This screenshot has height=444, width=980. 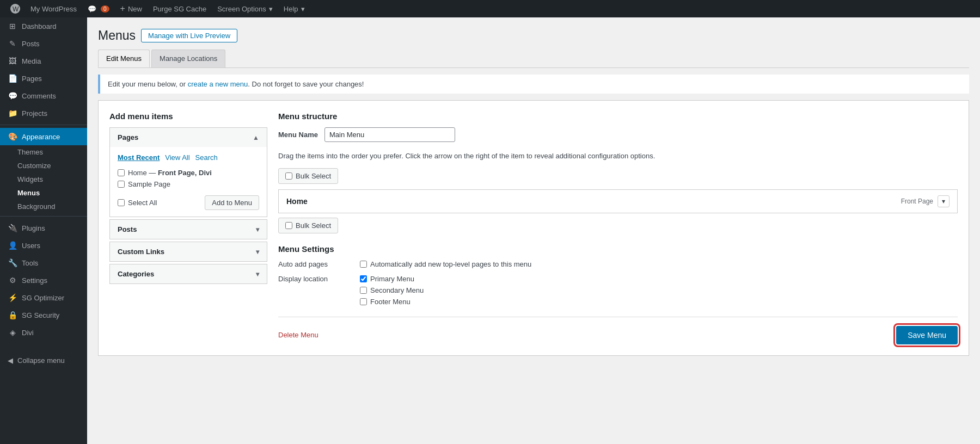 I want to click on bulk-select-bottom-button: Bulk Select, so click(x=308, y=225).